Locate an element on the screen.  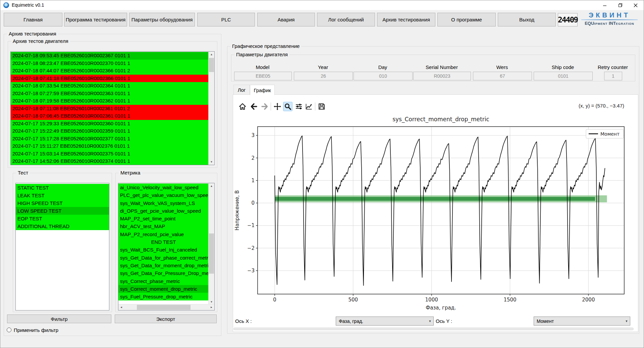
customize-button is located at coordinates (309, 107).